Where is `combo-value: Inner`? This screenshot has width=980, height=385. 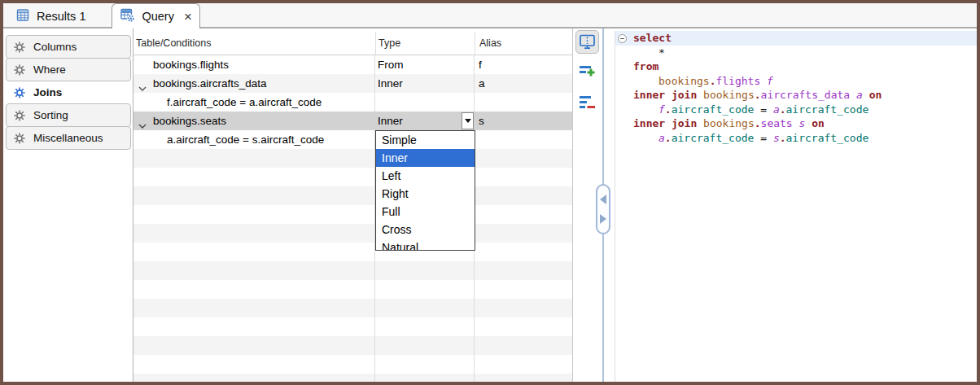 combo-value: Inner is located at coordinates (391, 120).